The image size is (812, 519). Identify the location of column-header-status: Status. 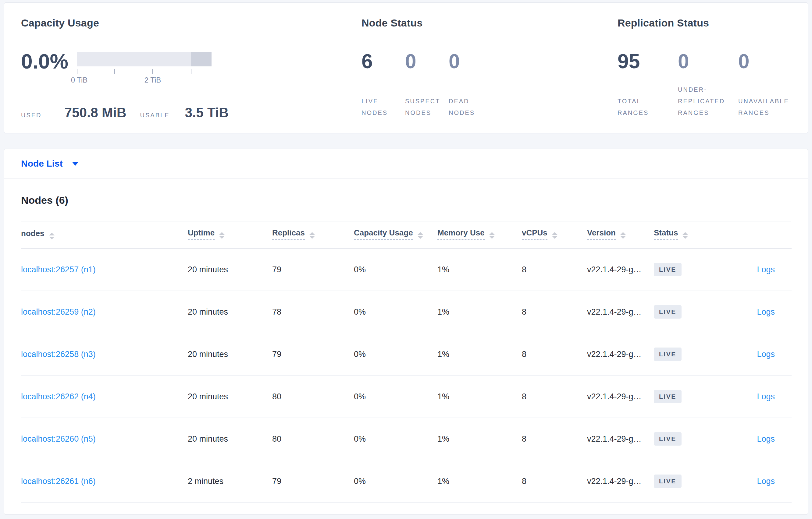
(689, 235).